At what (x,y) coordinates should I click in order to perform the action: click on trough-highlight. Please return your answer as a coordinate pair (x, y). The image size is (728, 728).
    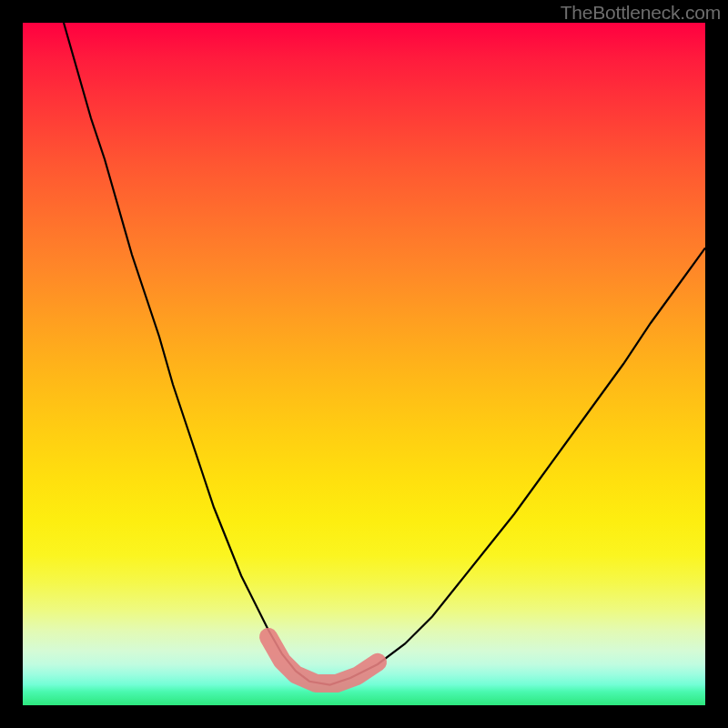
    Looking at the image, I should click on (323, 661).